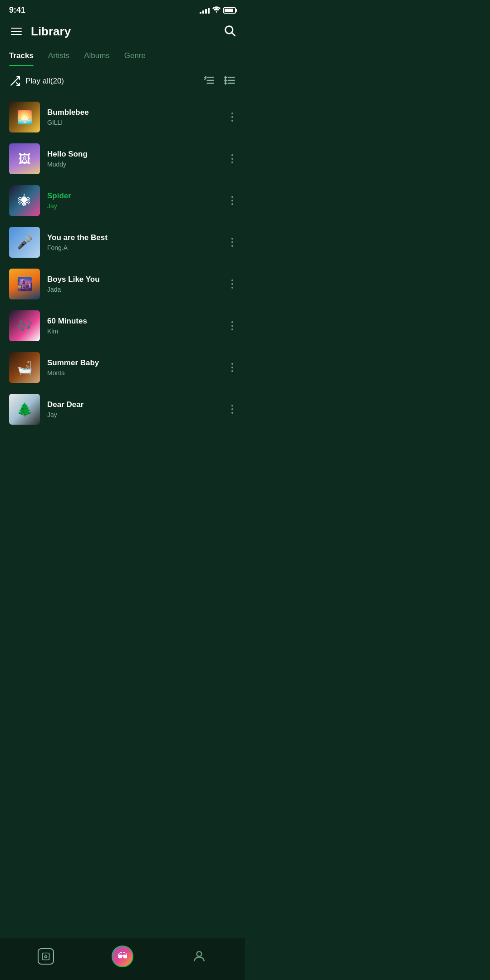 The width and height of the screenshot is (490, 980). What do you see at coordinates (138, 279) in the screenshot?
I see `track-title: Boys Like You` at bounding box center [138, 279].